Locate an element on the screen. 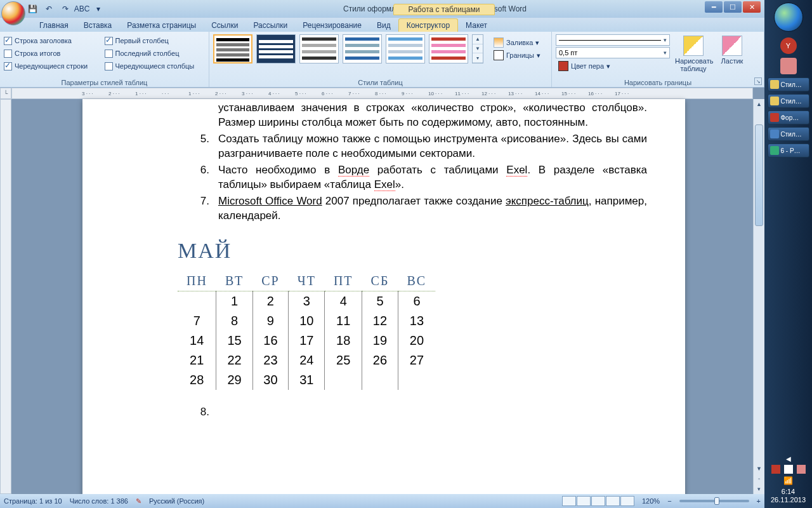 This screenshot has height=508, width=812. calendar-table: ПНВТСРЧТПТСБВС 1234567891011121314151617… is located at coordinates (306, 330).